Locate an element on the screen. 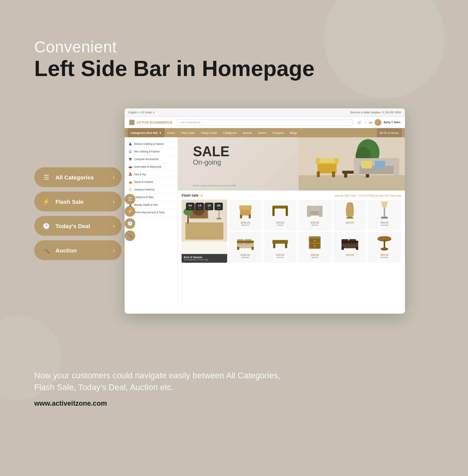  search-bar: I am shopping for... is located at coordinates (265, 122).